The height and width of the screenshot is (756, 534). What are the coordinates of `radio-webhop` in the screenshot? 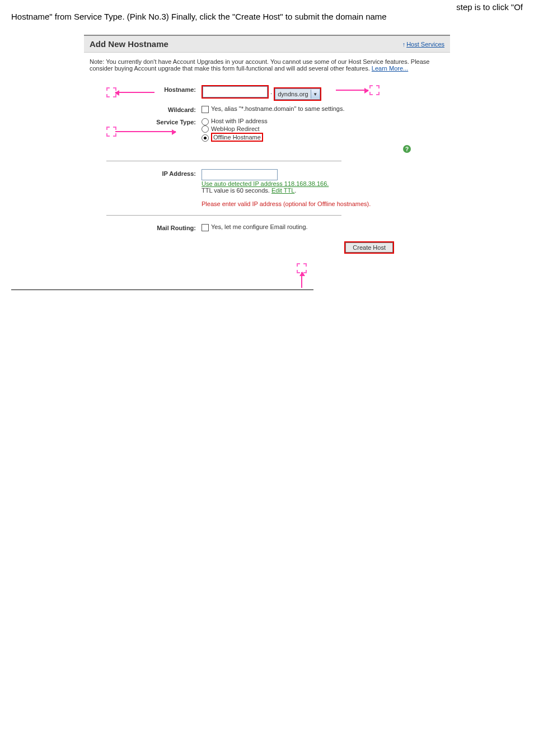 It's located at (205, 129).